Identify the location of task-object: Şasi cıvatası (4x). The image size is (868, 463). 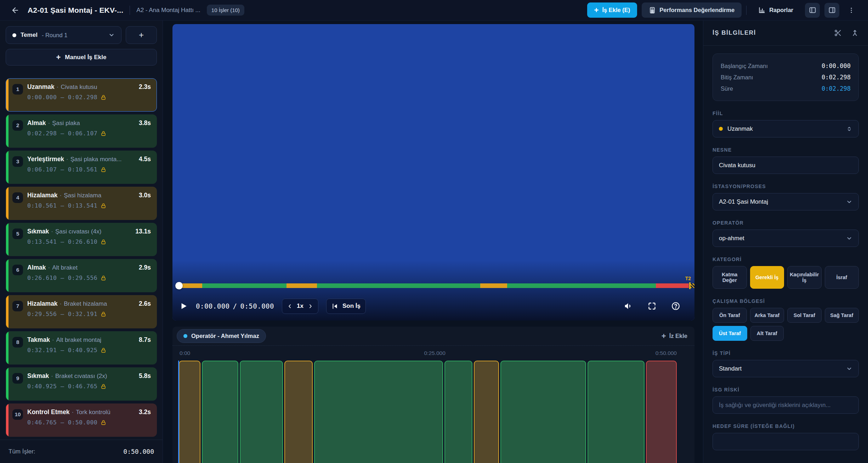
(93, 232).